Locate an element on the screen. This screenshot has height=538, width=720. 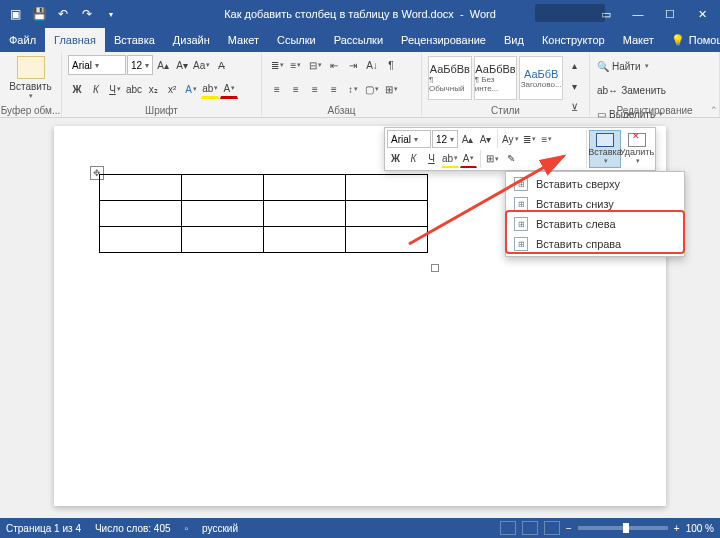
status-words: Число слов: 405 is located at coordinates (133, 528).